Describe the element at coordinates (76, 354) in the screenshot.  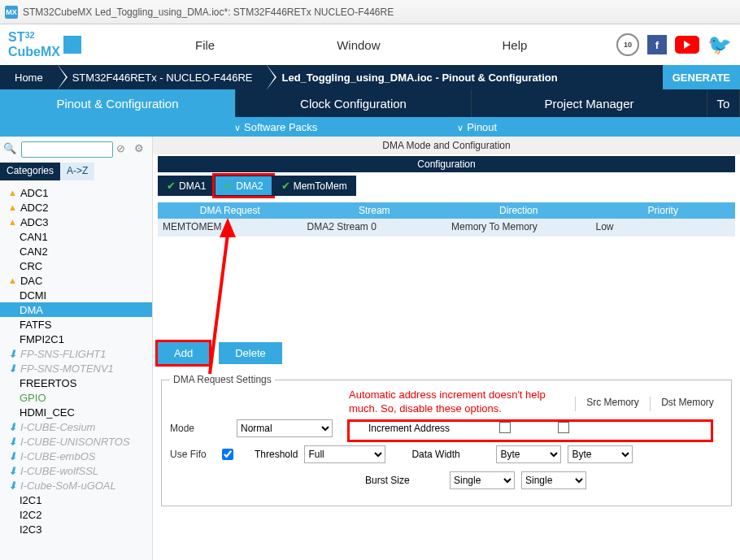
I see `sidebar-item-fp-sns-flight1: ⬇FP-SNS-FLIGHT1` at that location.